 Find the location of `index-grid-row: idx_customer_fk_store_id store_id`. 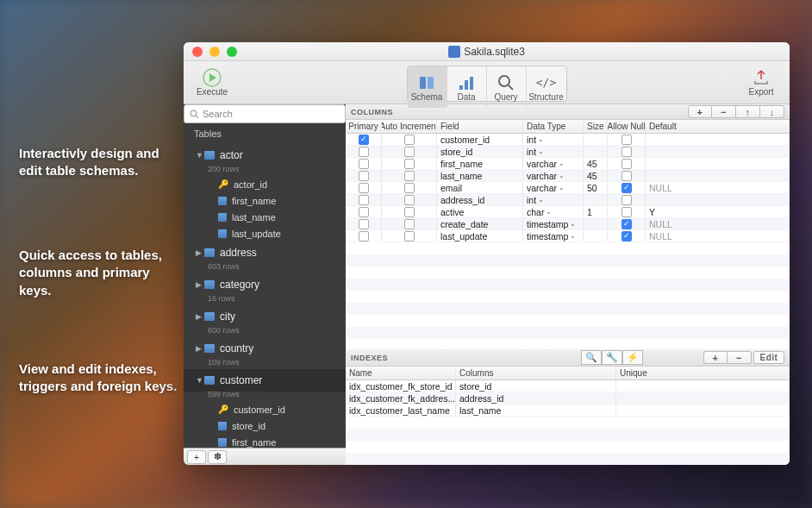

index-grid-row: idx_customer_fk_store_id store_id is located at coordinates (567, 386).